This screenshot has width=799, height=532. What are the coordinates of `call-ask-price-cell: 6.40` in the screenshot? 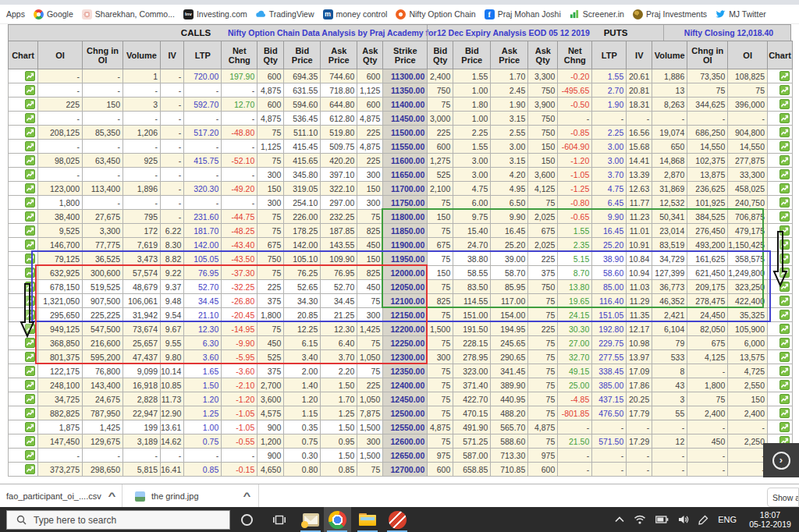 It's located at (339, 343).